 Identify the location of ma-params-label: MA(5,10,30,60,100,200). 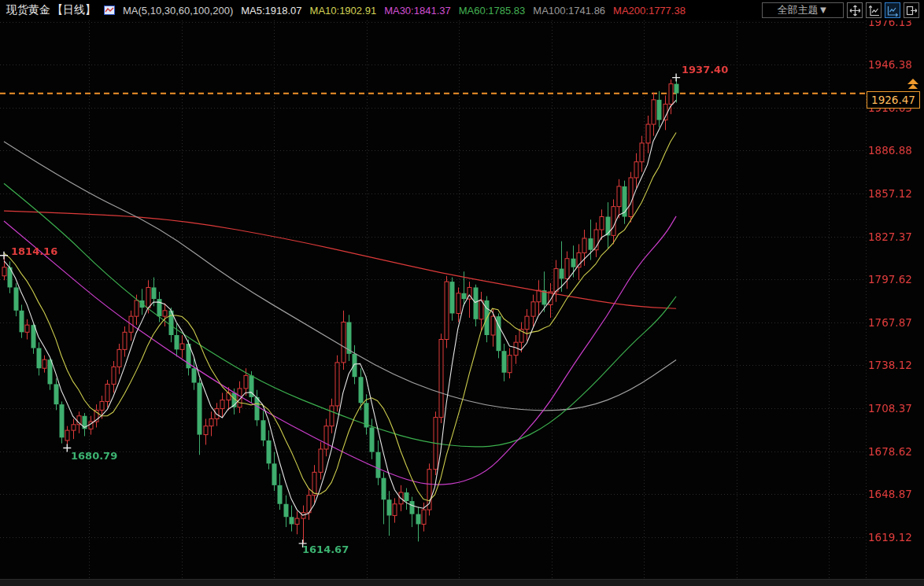
(178, 11).